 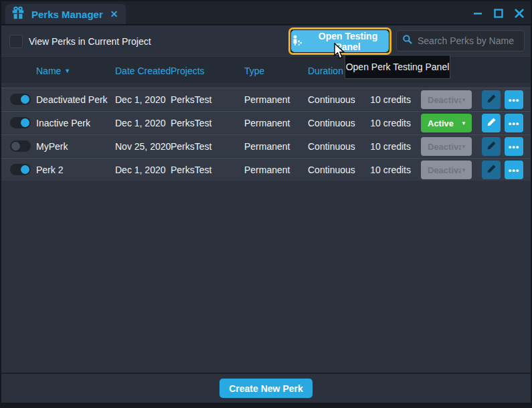 I want to click on status-label: Active, so click(x=440, y=123).